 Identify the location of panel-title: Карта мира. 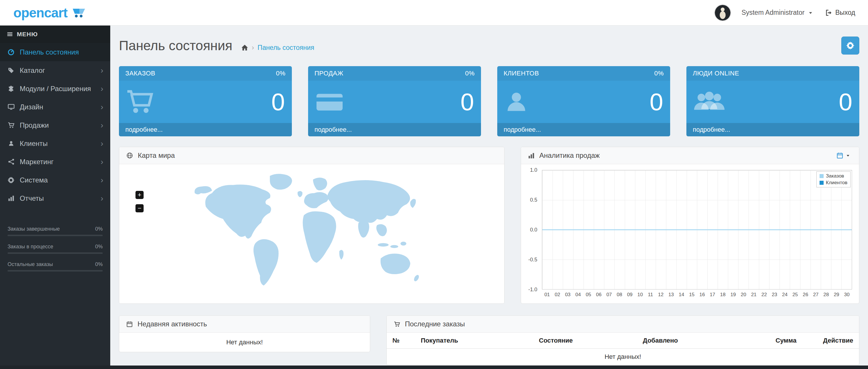
(156, 155).